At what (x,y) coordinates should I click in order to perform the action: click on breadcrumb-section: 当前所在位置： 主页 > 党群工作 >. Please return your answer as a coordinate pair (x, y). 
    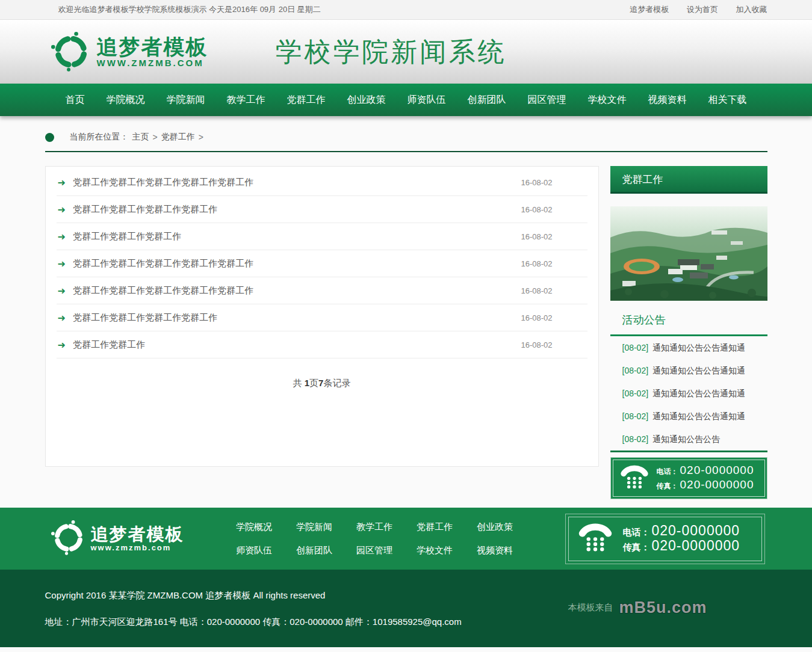
    Looking at the image, I should click on (406, 134).